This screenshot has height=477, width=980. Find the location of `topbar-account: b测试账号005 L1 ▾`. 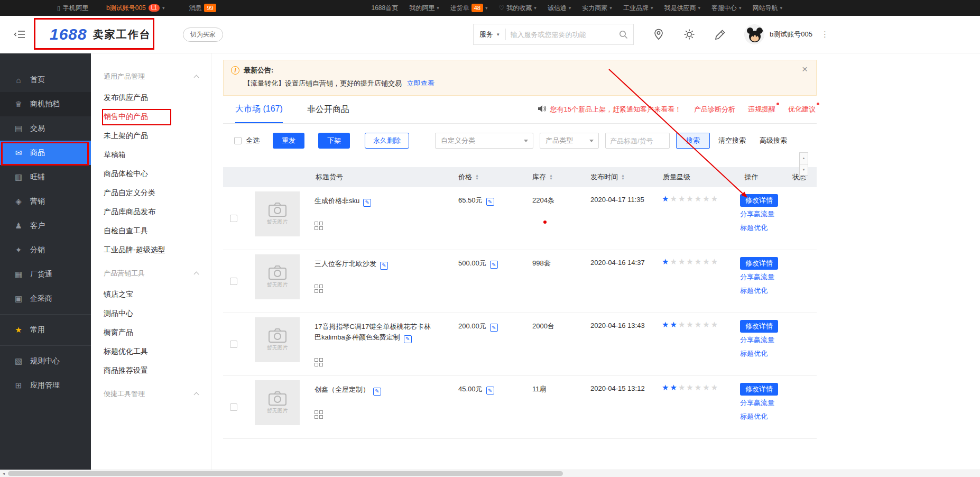

topbar-account: b测试账号005 L1 ▾ is located at coordinates (135, 8).